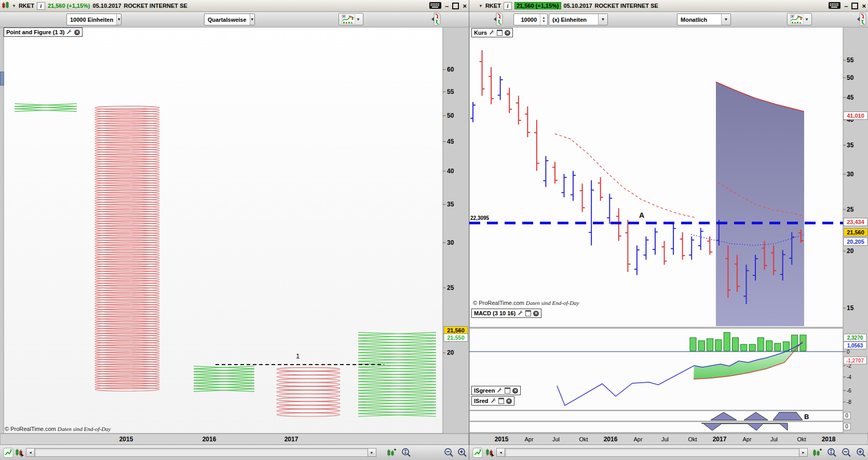 The image size is (868, 460). What do you see at coordinates (493, 401) in the screenshot?
I see `tab-isred: ISred ×` at bounding box center [493, 401].